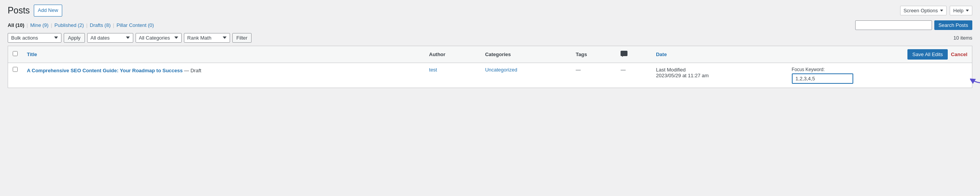  I want to click on top-bar: Posts Add New Screen Options Help, so click(490, 11).